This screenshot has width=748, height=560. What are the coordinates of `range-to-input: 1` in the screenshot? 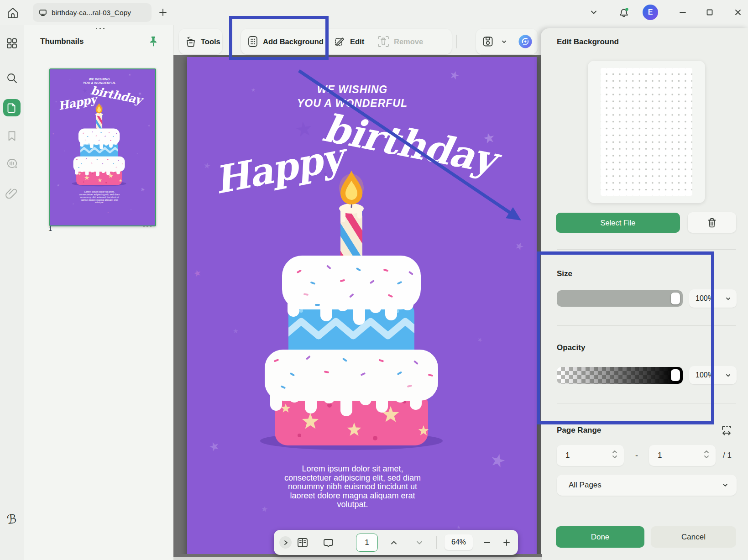 It's located at (682, 455).